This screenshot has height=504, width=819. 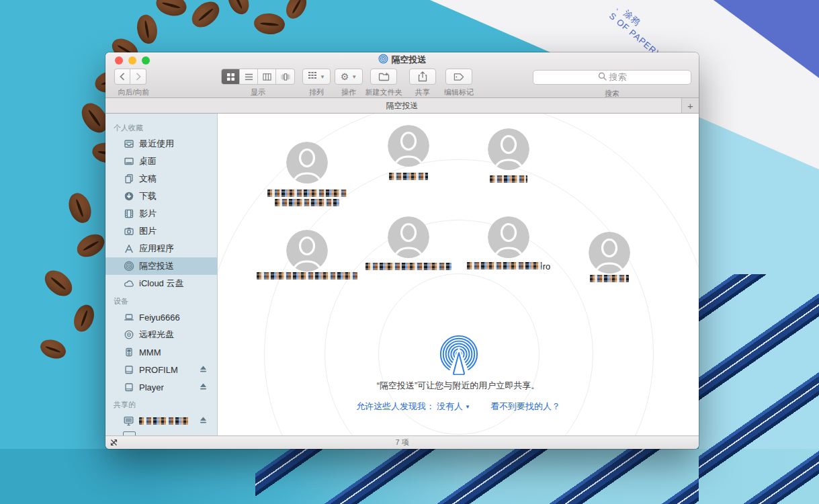 I want to click on arrange-label: 排列, so click(x=316, y=93).